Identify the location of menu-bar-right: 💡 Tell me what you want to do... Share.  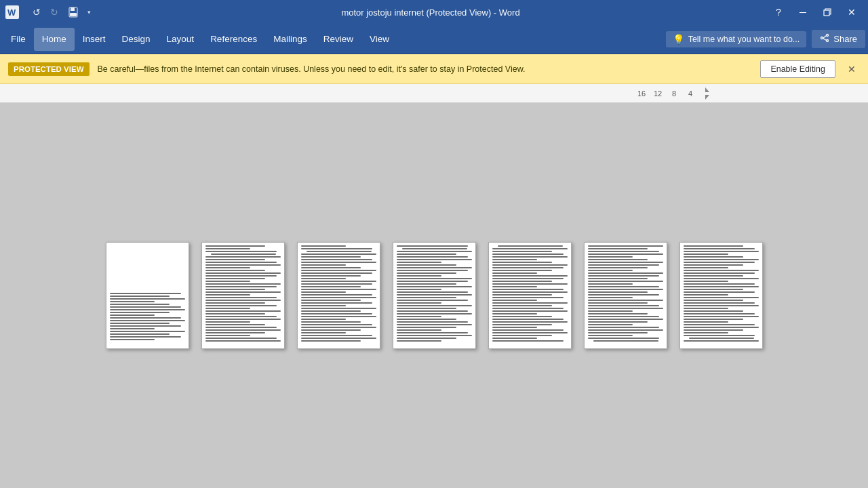
(766, 39).